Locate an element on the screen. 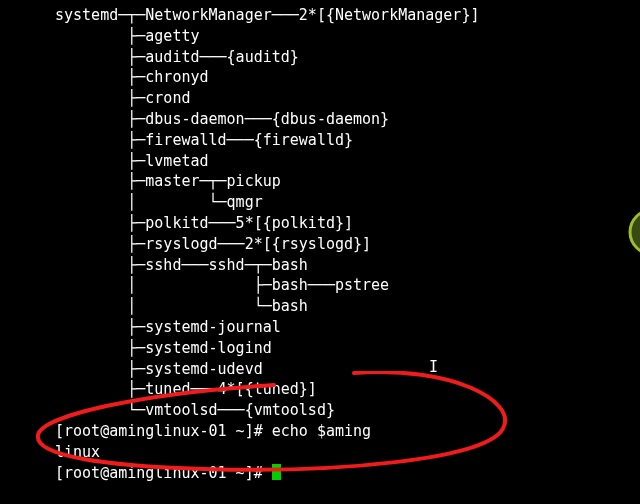  pstree-line-18: ├─systemd-udevd is located at coordinates (159, 369).